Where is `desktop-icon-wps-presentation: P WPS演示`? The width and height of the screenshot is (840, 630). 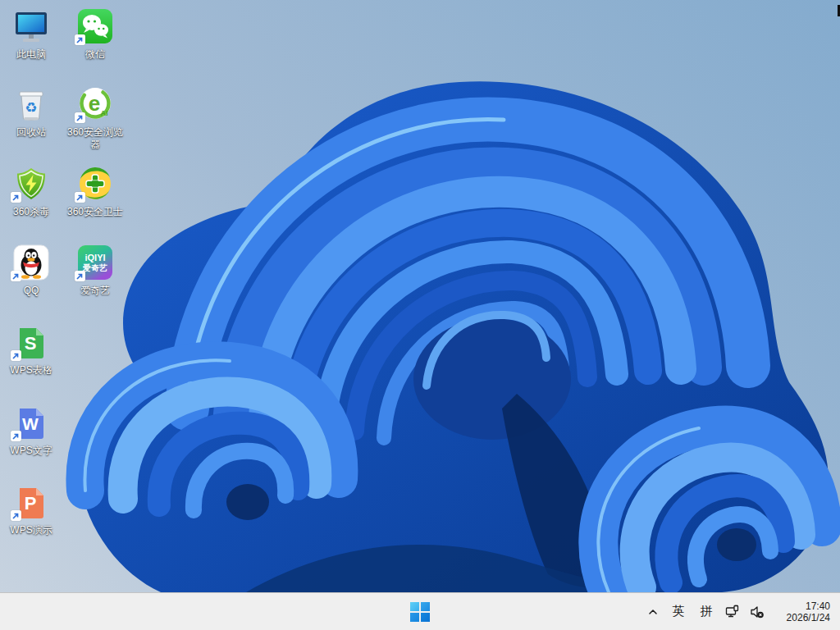 desktop-icon-wps-presentation: P WPS演示 is located at coordinates (31, 509).